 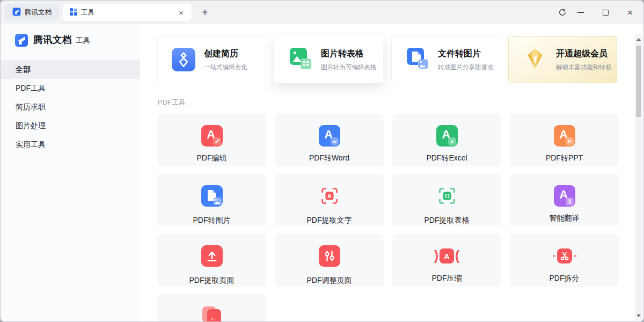 What do you see at coordinates (581, 12) in the screenshot?
I see `minimize-icon` at bounding box center [581, 12].